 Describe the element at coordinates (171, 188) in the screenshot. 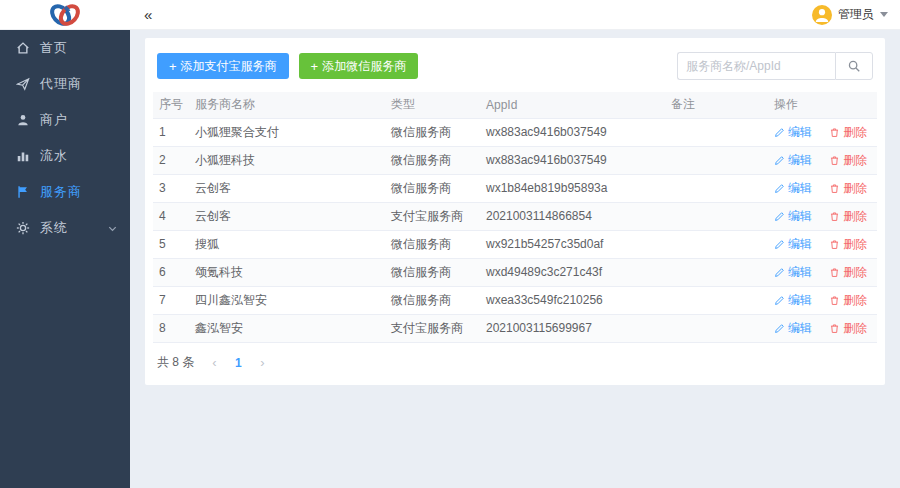

I see `cell-index: 3` at that location.